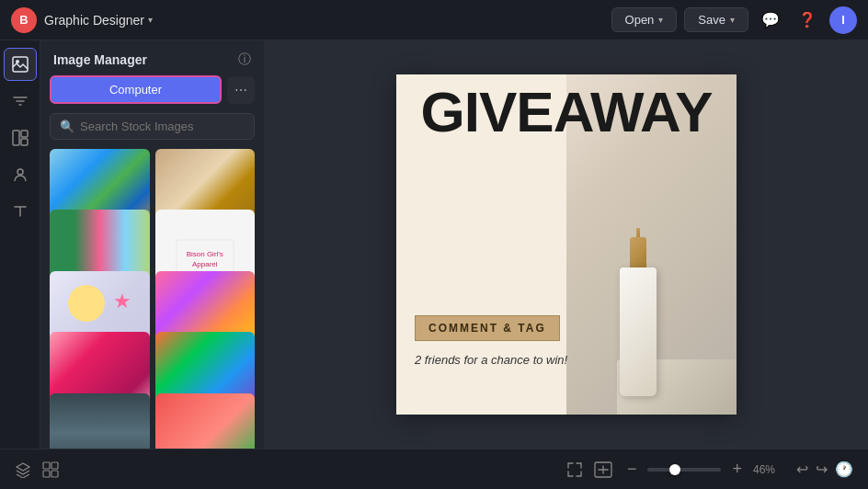 The image size is (868, 489). I want to click on sidebar-item-users, so click(20, 175).